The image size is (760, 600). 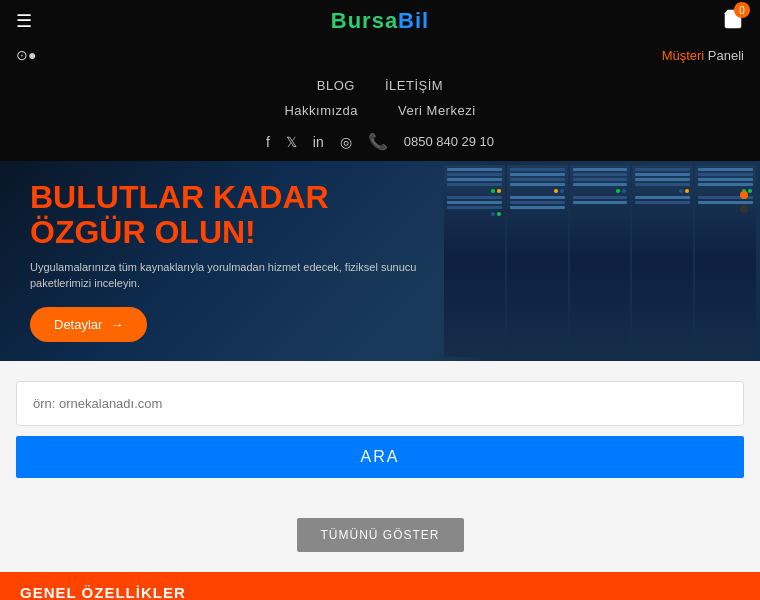 I want to click on phone-number: 0850 840 29 10, so click(x=449, y=142).